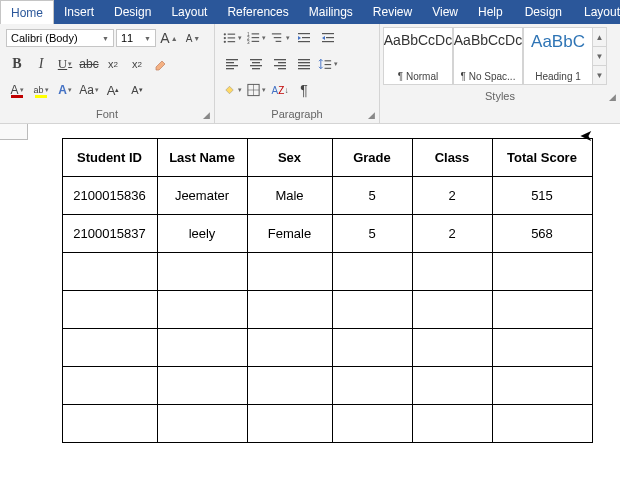 Image resolution: width=620 pixels, height=500 pixels. What do you see at coordinates (65, 90) in the screenshot?
I see `text-effects-button: A▾` at bounding box center [65, 90].